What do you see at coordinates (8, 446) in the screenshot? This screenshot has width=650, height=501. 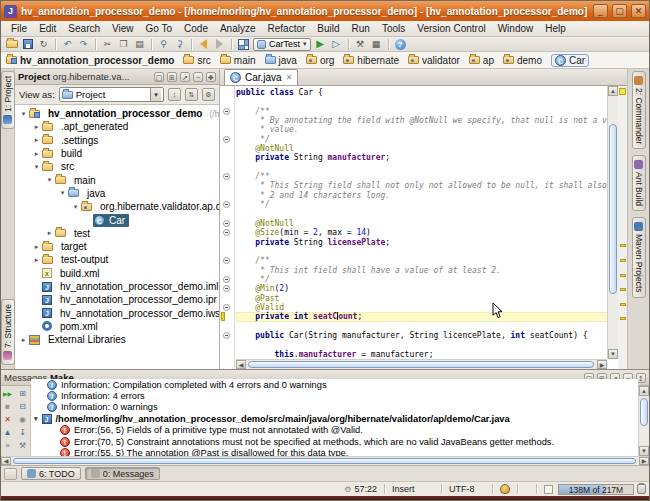 I see `more-icon: »` at bounding box center [8, 446].